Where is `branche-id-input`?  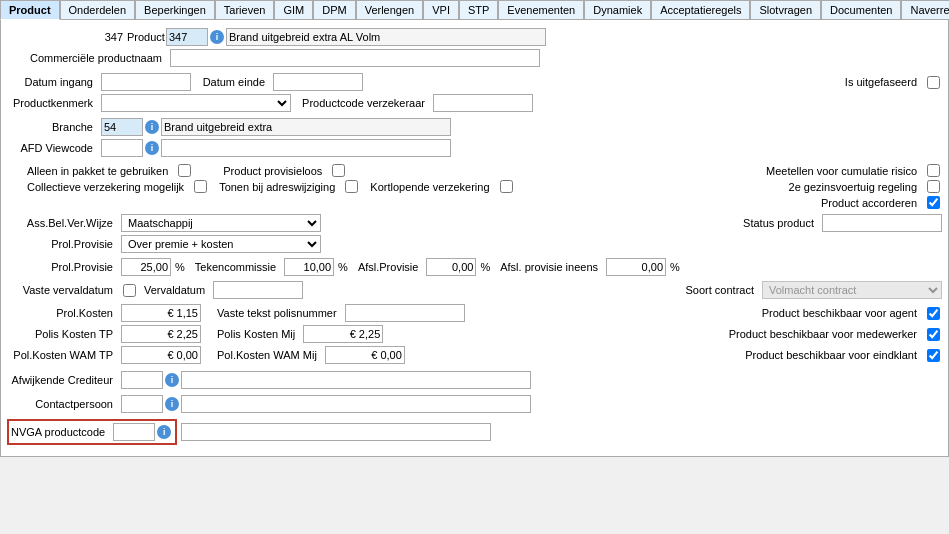 branche-id-input is located at coordinates (122, 127).